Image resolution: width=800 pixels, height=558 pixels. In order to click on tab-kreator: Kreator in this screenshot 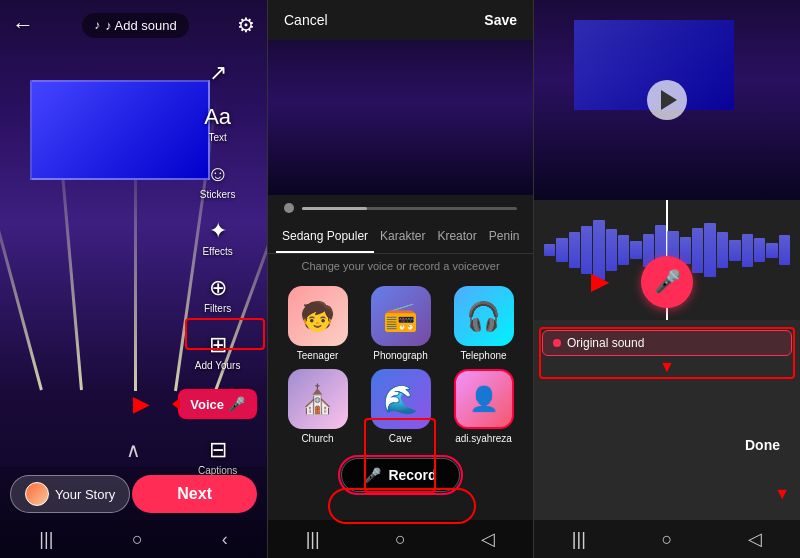, I will do `click(456, 237)`.